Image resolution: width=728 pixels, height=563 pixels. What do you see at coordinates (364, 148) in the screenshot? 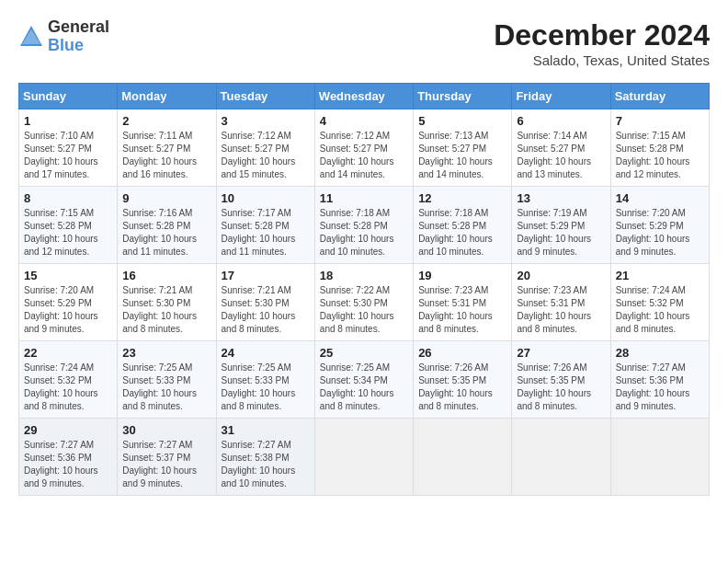
I see `table-row: 4Sunrise: 7:12 AMSunset: 5:27 PMDaylight…` at bounding box center [364, 148].